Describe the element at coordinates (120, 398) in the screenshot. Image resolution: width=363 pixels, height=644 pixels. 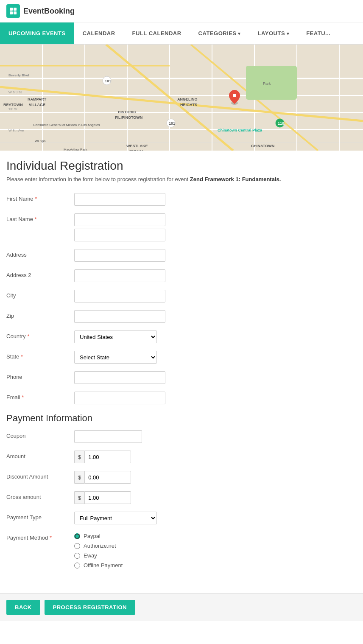
I see `email-input` at that location.